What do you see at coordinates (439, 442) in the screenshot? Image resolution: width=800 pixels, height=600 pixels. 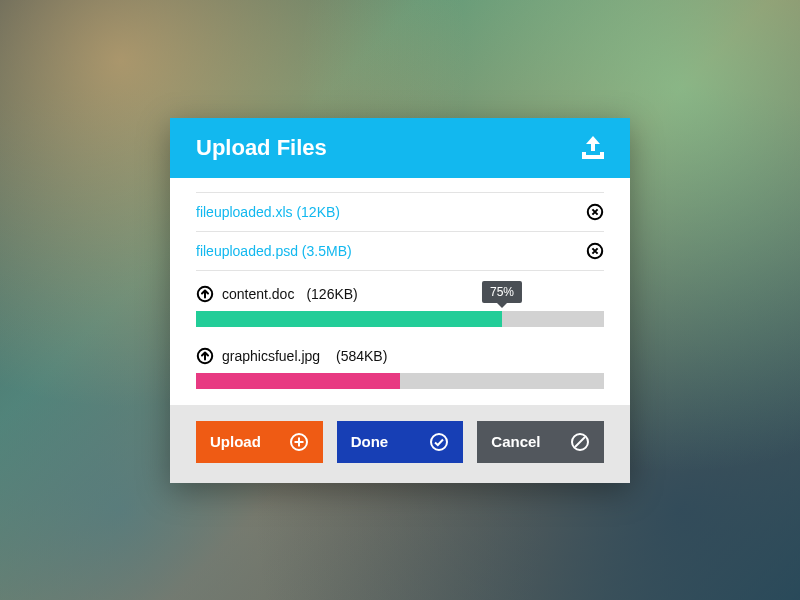 I see `check-circle-icon` at bounding box center [439, 442].